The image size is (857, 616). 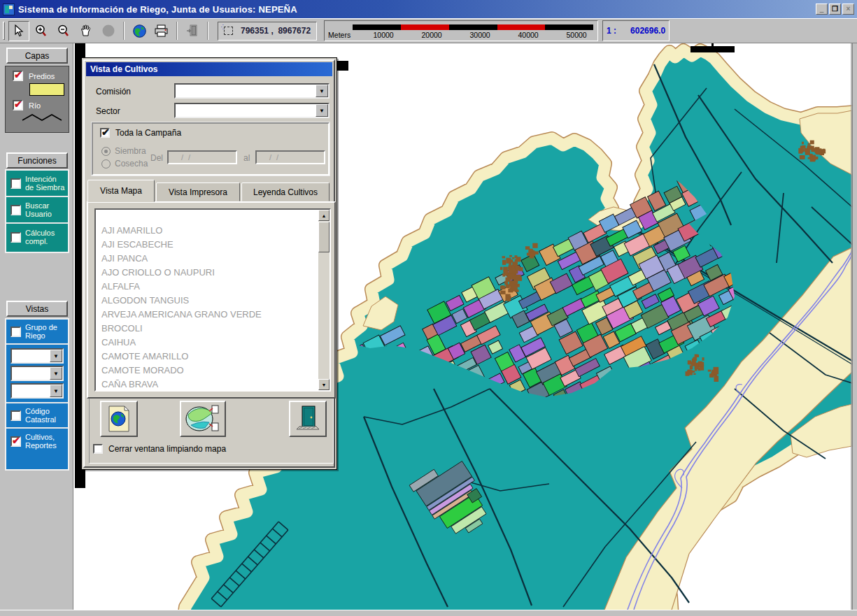 What do you see at coordinates (37, 356) in the screenshot?
I see `vistas-combo-1: ▼` at bounding box center [37, 356].